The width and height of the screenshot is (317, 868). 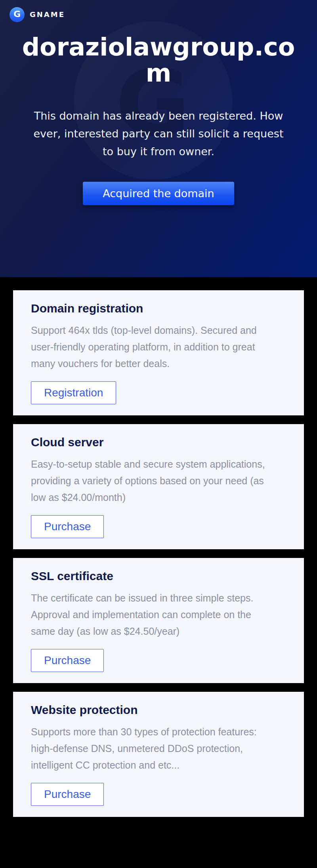 I want to click on service-card-domain-registration: Domain registration Support 464x tlds (t…, so click(x=158, y=353).